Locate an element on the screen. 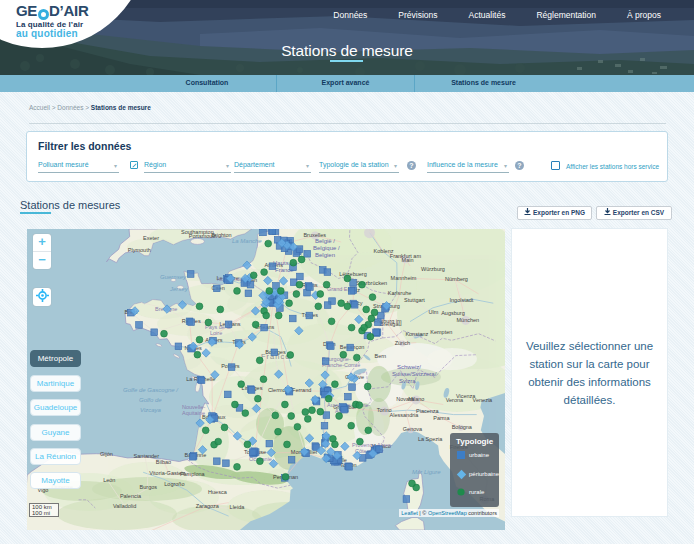 This screenshot has width=694, height=544. svg-text: Stuttgart is located at coordinates (414, 300).